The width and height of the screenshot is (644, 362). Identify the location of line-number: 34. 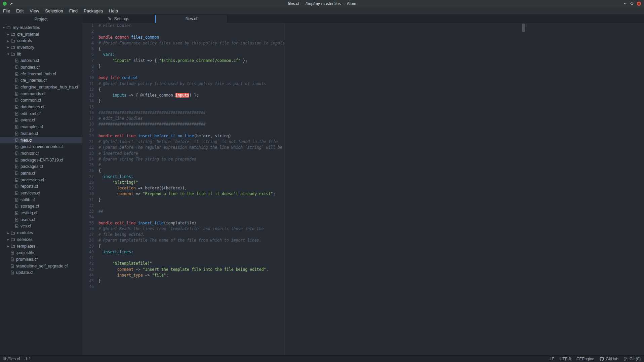
(88, 217).